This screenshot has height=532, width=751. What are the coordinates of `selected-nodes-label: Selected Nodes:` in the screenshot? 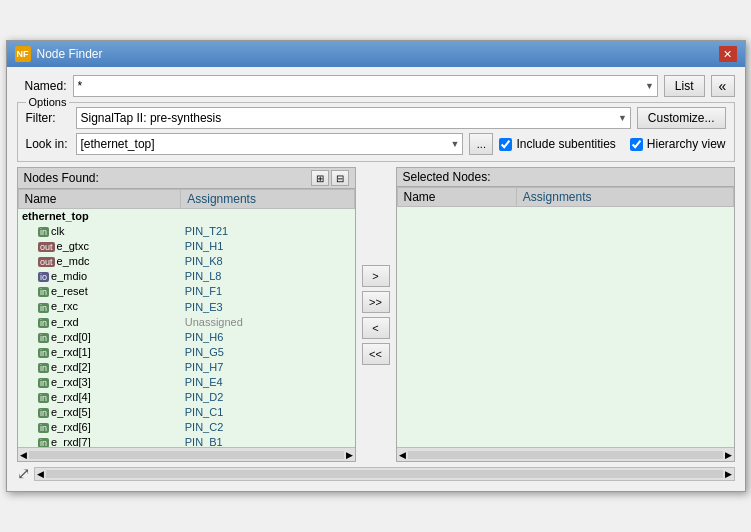 It's located at (447, 177).